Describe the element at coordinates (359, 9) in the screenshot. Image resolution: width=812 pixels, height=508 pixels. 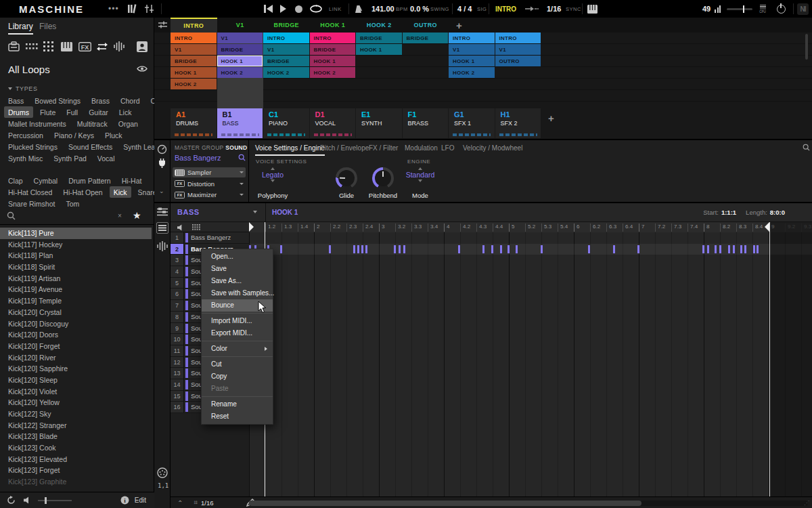
I see `metronome-icon` at that location.